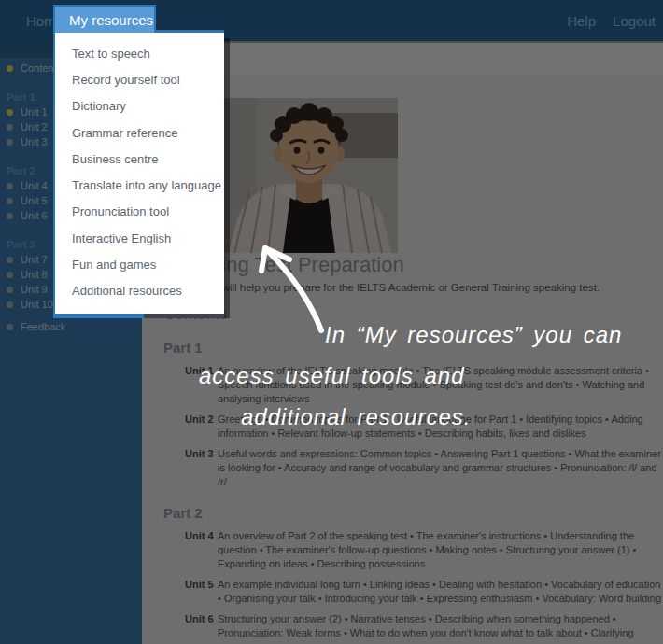  Describe the element at coordinates (140, 264) in the screenshot. I see `menu-item-fun-and-games: Fun and games` at that location.